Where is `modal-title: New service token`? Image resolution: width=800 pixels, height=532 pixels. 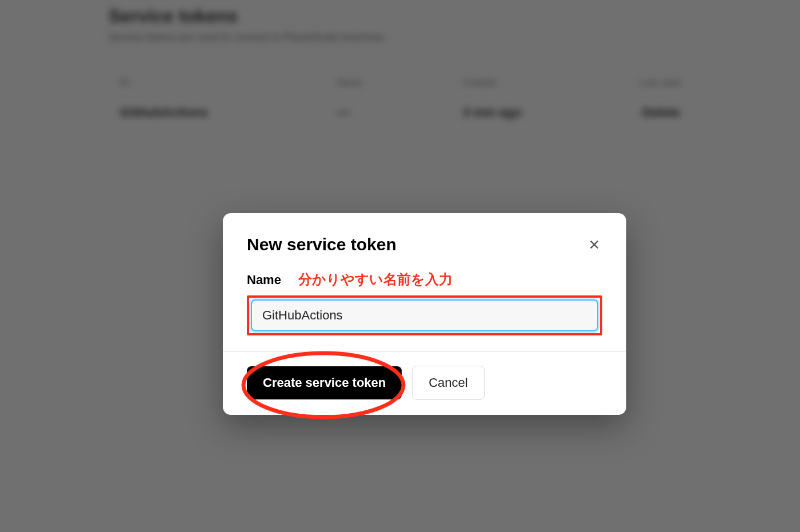 modal-title: New service token is located at coordinates (322, 245).